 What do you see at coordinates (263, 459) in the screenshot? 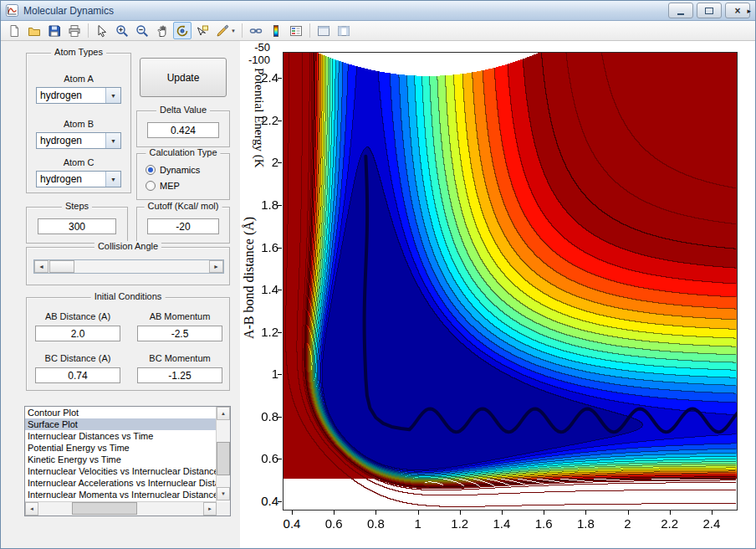
I see `y-tick-label: 0.6` at bounding box center [263, 459].